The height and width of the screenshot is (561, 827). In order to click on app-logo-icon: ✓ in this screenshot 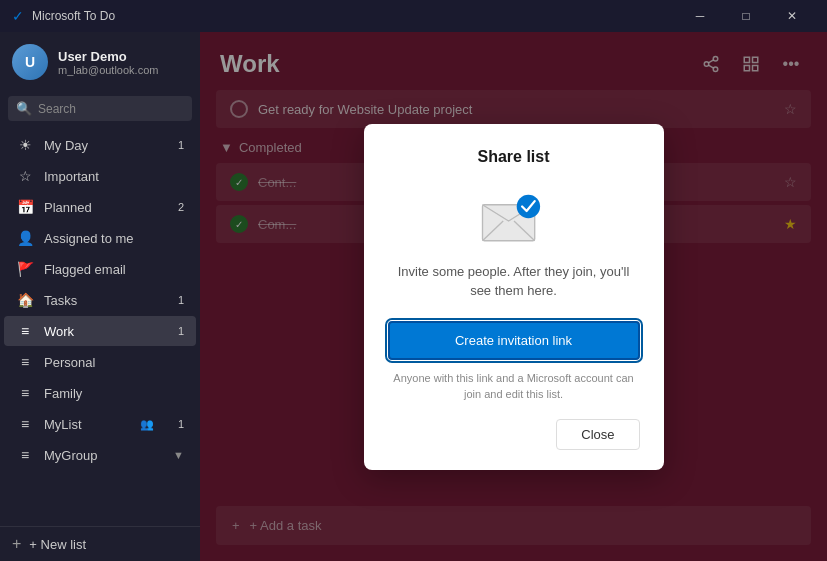, I will do `click(18, 16)`.